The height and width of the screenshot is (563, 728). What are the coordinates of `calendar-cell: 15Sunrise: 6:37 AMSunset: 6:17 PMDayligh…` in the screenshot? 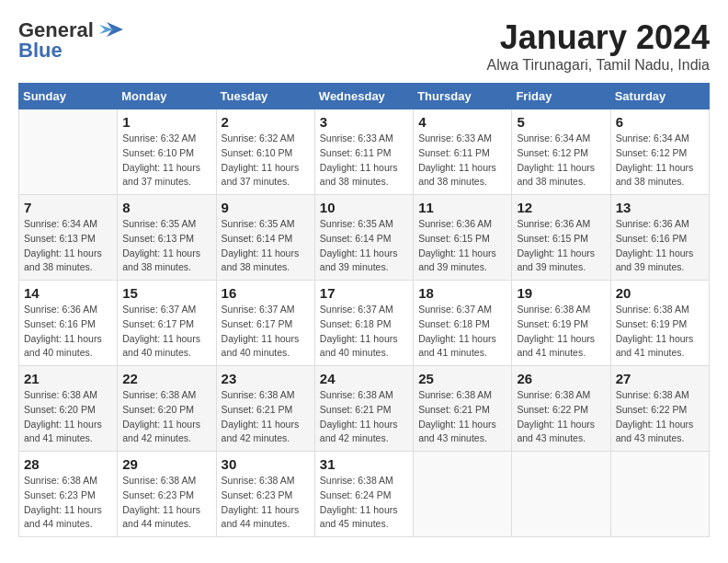 It's located at (167, 324).